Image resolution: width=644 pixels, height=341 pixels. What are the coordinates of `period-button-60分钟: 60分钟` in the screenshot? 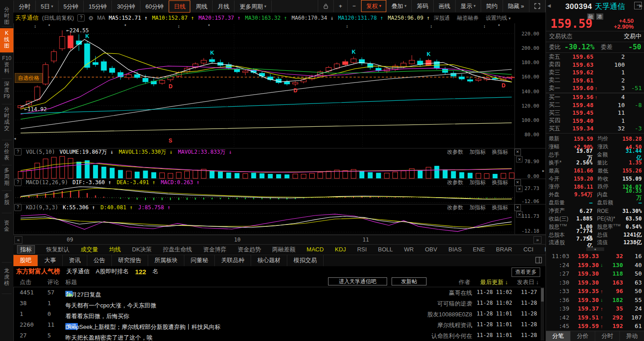 It's located at (155, 6).